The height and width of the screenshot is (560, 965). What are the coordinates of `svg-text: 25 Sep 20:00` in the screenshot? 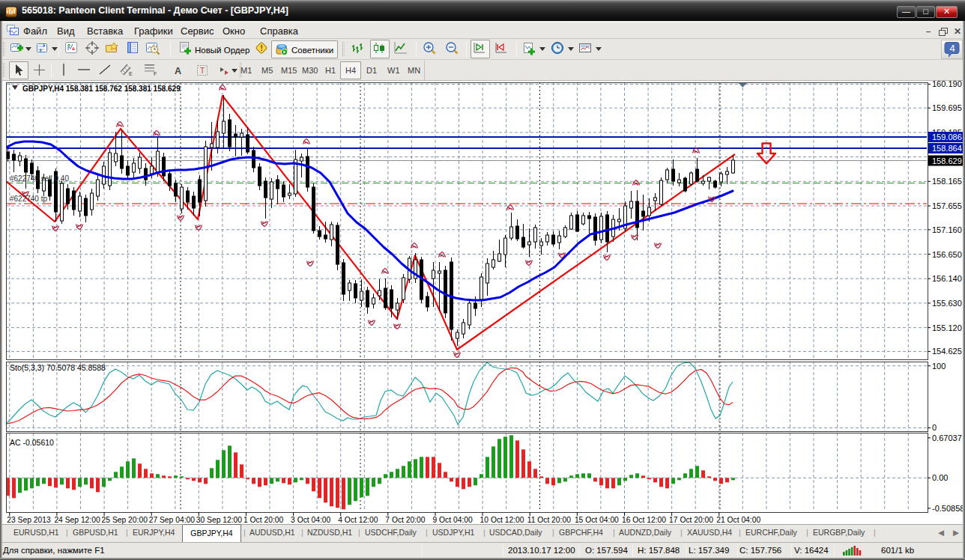 It's located at (125, 520).